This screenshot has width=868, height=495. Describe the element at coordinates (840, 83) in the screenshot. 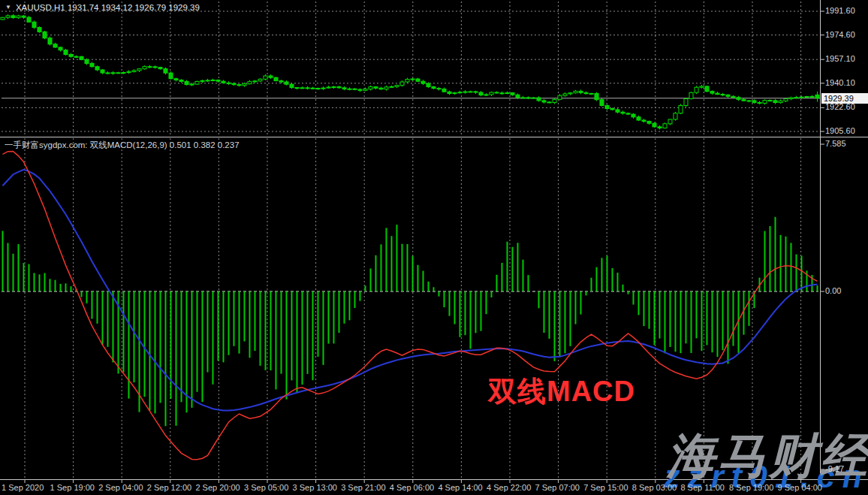

I see `price-tick-label: 1940.10` at that location.